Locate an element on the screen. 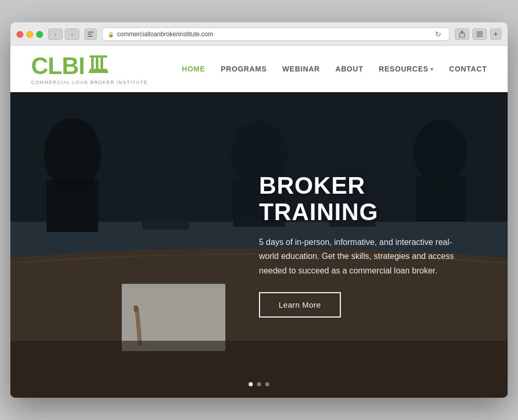 The width and height of the screenshot is (518, 420). hero-cta-button: Learn More is located at coordinates (300, 305).